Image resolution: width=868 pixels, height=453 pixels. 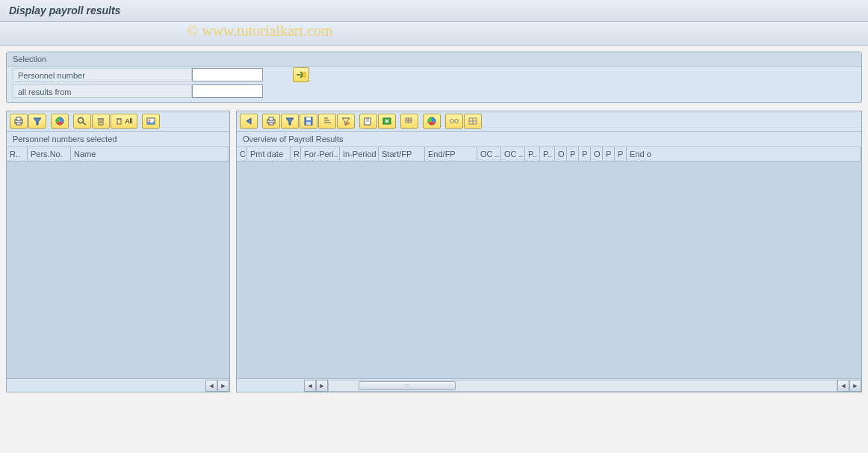 I want to click on col-inperiod: In-Period, so click(x=359, y=154).